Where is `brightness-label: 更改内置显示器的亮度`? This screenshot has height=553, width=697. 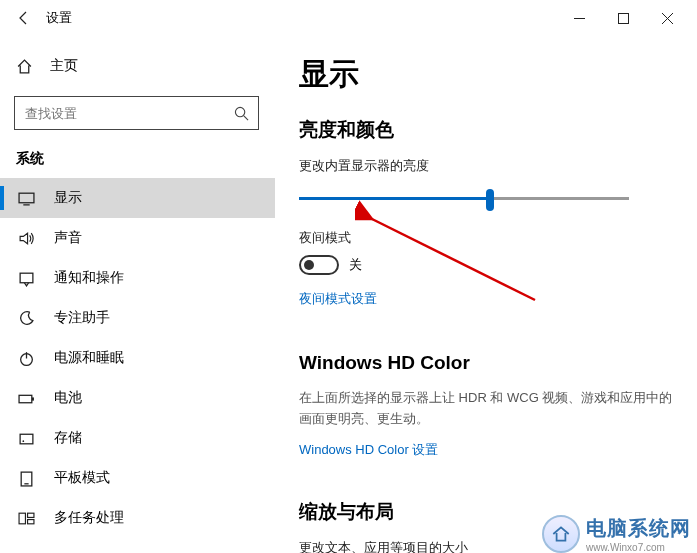
brightness-label: 更改内置显示器的亮度 is located at coordinates (486, 166).